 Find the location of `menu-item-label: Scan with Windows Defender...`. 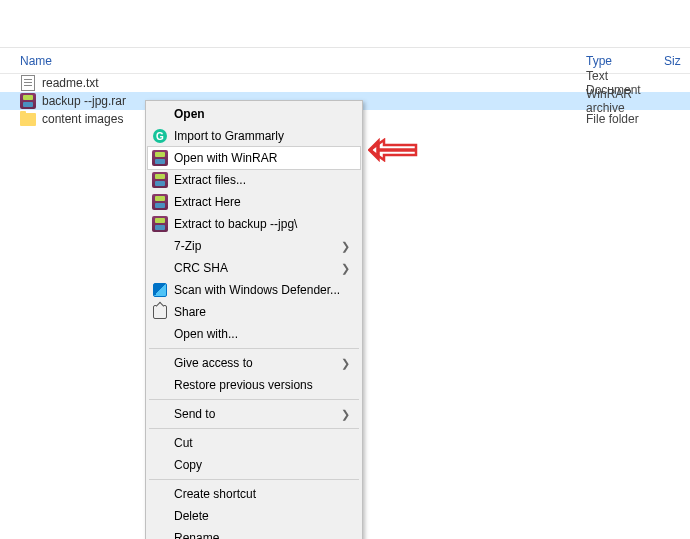

menu-item-label: Scan with Windows Defender... is located at coordinates (257, 290).